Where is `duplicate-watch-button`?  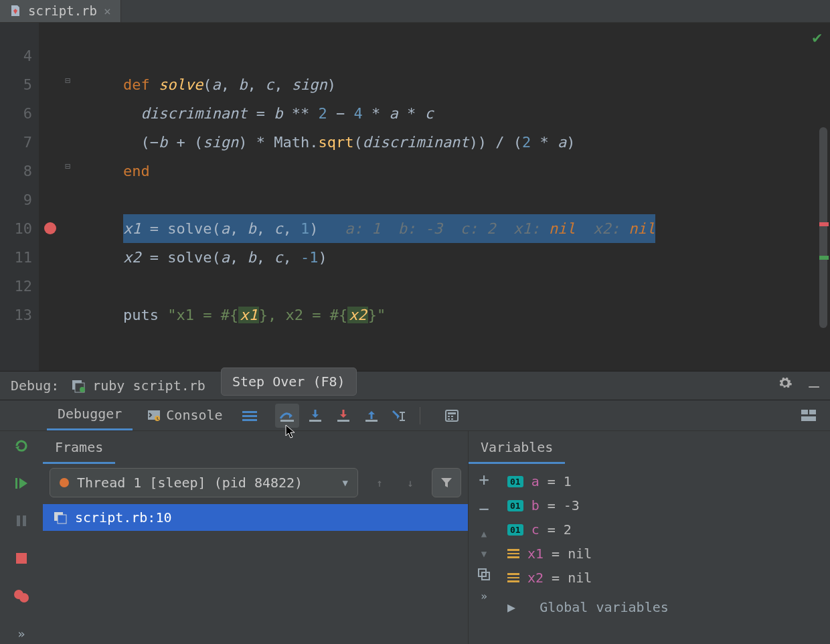
duplicate-watch-button is located at coordinates (484, 574).